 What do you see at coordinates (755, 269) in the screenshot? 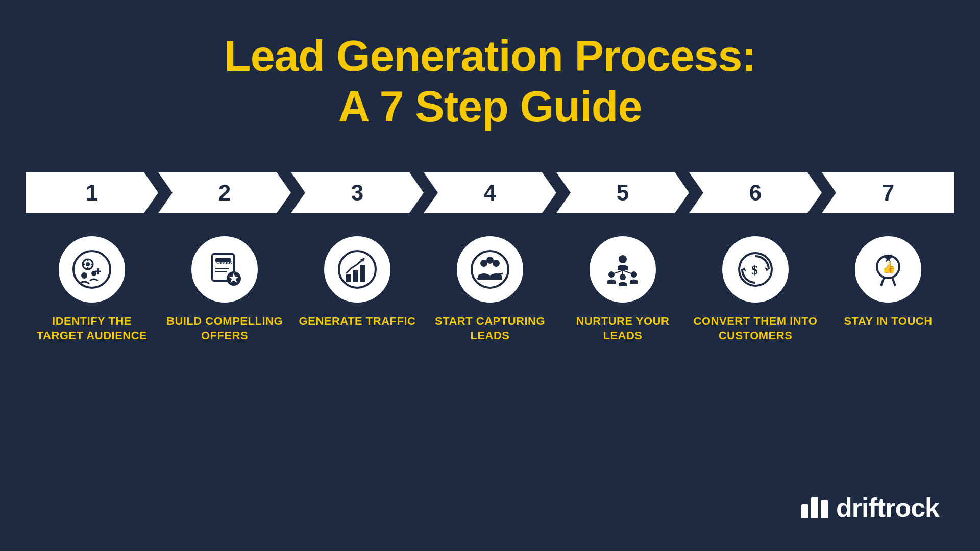
I see `step-6-icon-circle: $` at bounding box center [755, 269].